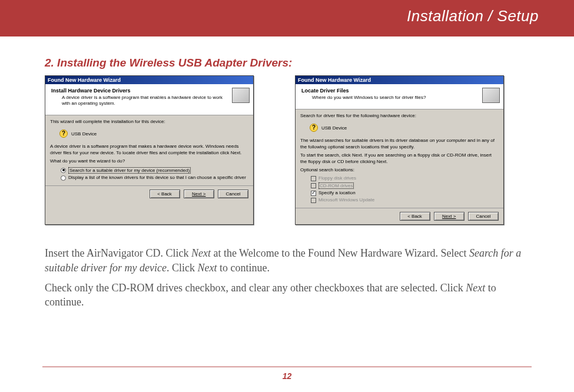  Describe the element at coordinates (150, 150) in the screenshot. I see `dialog-paragraph: A device driver is a software program th…` at that location.